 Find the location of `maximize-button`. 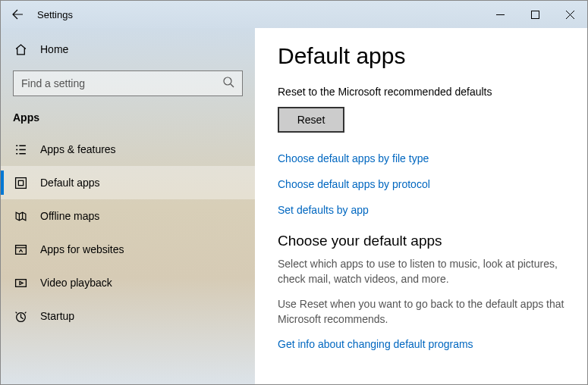

maximize-button is located at coordinates (535, 14).